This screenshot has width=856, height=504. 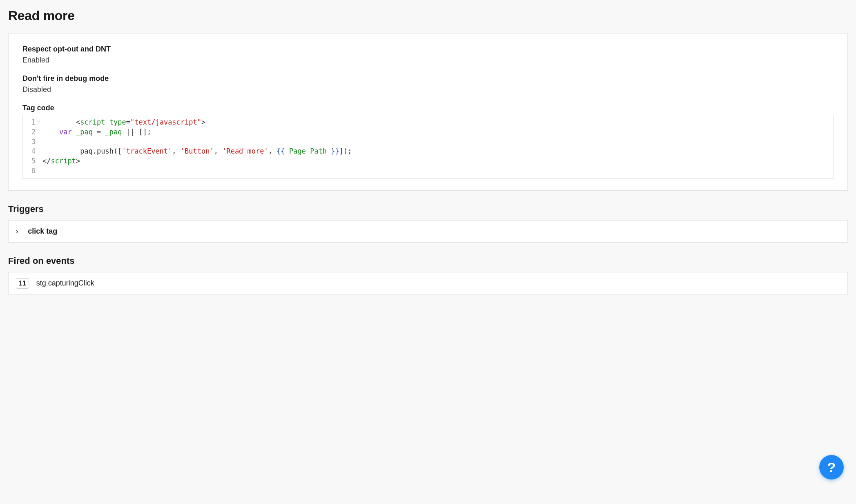 What do you see at coordinates (31, 171) in the screenshot?
I see `gutter-line: 6` at bounding box center [31, 171].